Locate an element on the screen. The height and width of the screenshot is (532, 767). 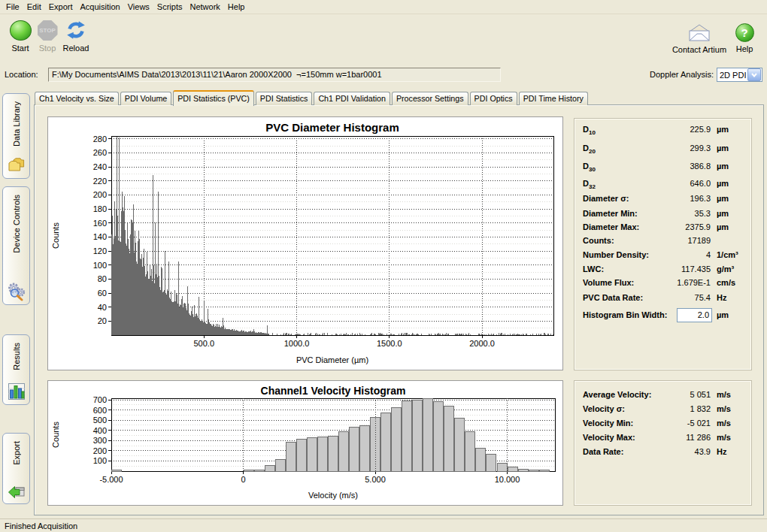
tab-pdi-time-history: PDI Time History is located at coordinates (553, 98).